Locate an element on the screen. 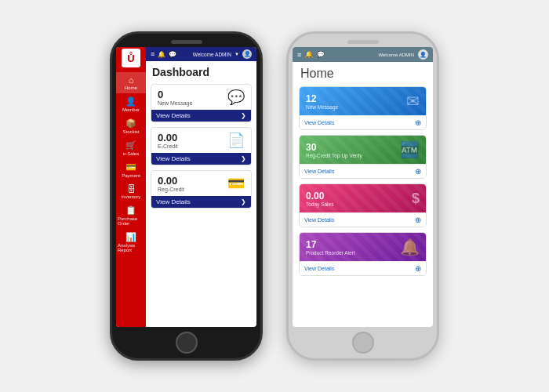 The image size is (549, 392). right-welcome-text: Welcome ADMIN is located at coordinates (396, 55).